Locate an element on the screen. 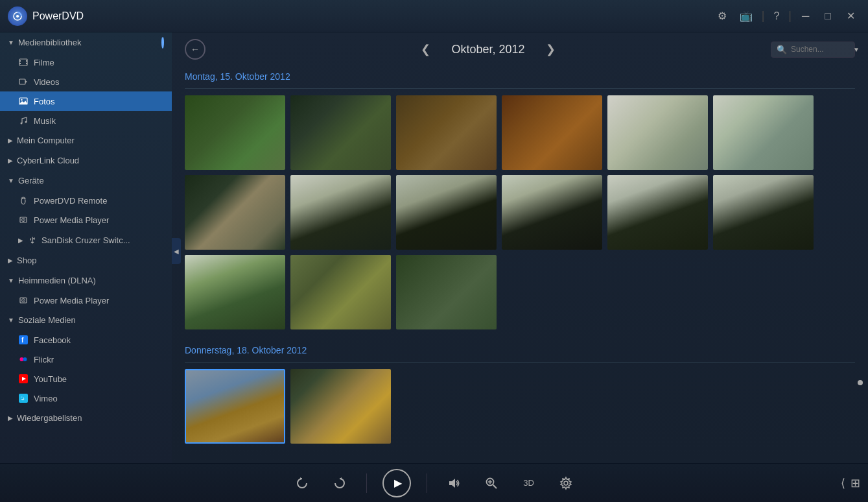 The height and width of the screenshot is (502, 868). sidebar-item-facebook: f Facebook is located at coordinates (86, 340).